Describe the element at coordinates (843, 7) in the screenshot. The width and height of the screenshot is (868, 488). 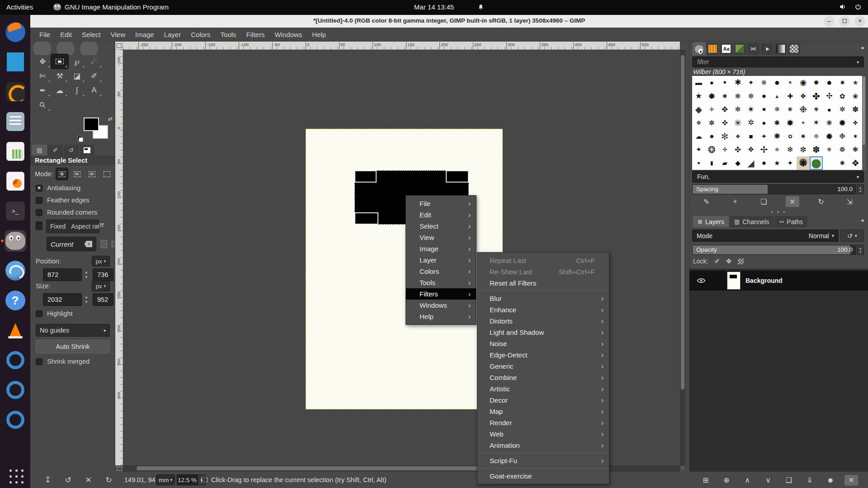
I see `volume-icon` at that location.